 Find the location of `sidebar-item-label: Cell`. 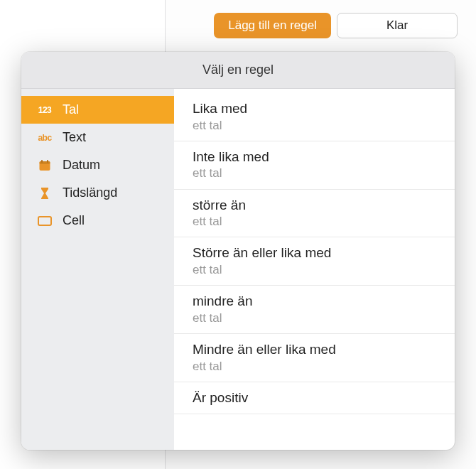

sidebar-item-label: Cell is located at coordinates (74, 220).